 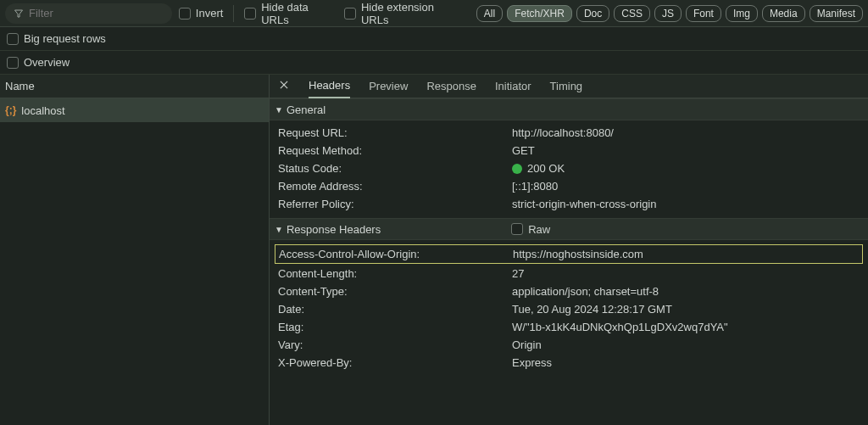 I want to click on header-key: Referrer Policy:, so click(x=395, y=204).